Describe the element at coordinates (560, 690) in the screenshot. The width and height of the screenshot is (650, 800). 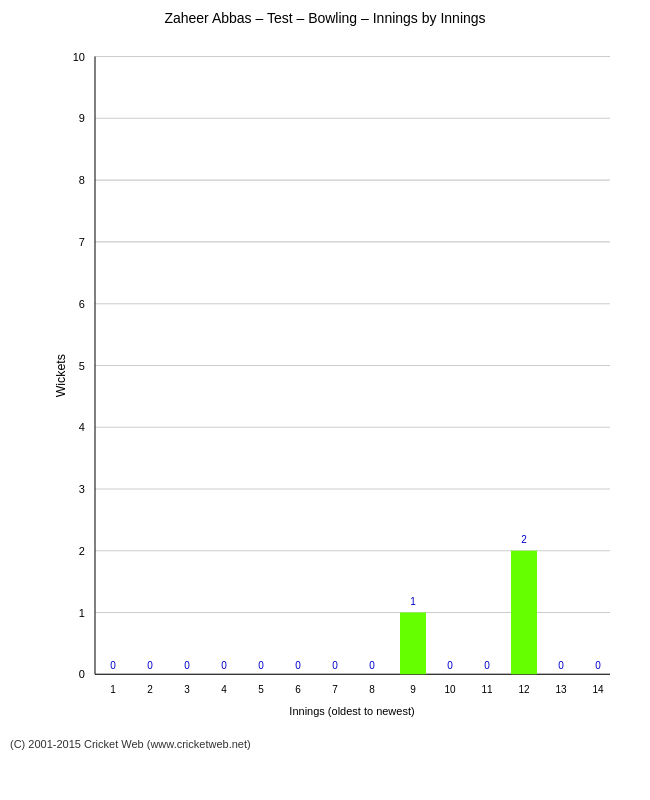
I see `svg-text: 13` at that location.